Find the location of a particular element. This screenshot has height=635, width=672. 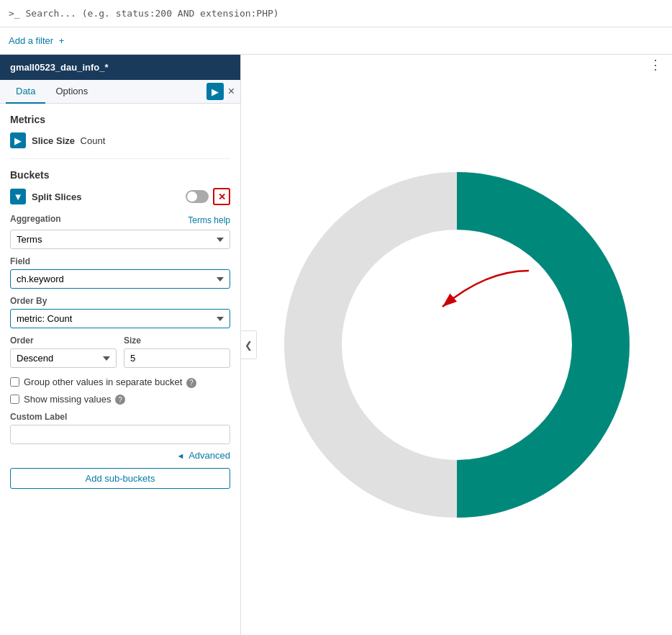

aggregation-label-row: Aggregation Terms help is located at coordinates (120, 220).